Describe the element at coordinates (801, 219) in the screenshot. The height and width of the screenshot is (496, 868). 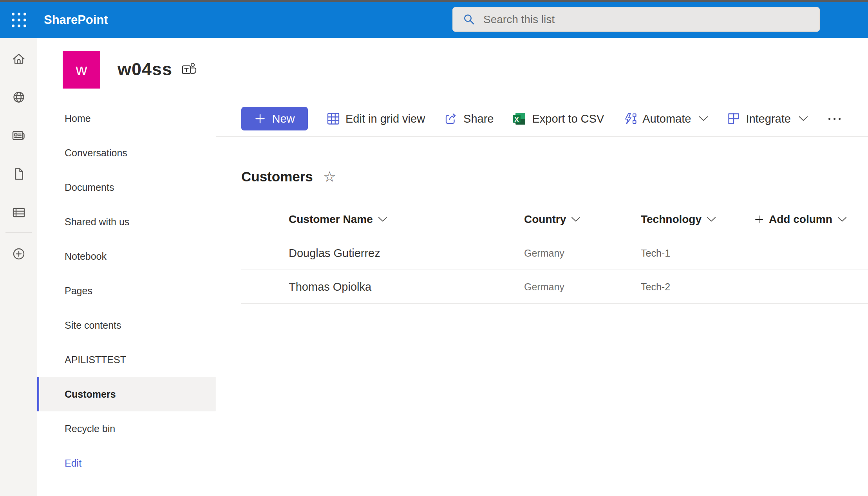
I see `add-column-button: Add column` at that location.